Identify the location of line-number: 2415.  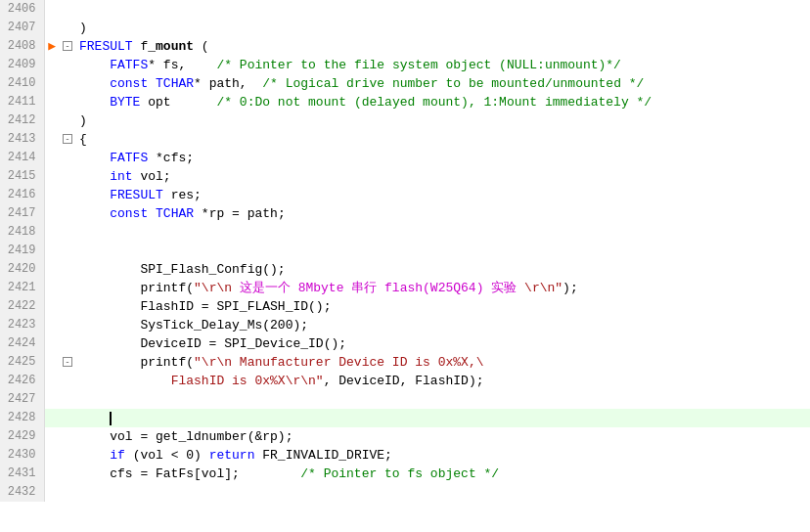
(22, 176).